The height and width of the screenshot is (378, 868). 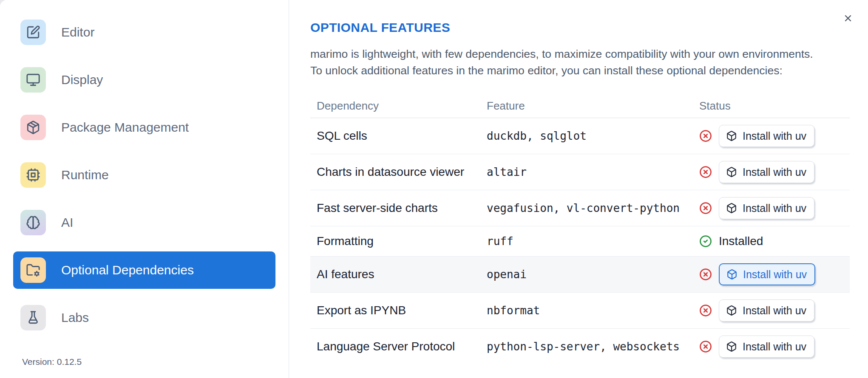 What do you see at coordinates (706, 241) in the screenshot?
I see `installed-check-icon` at bounding box center [706, 241].